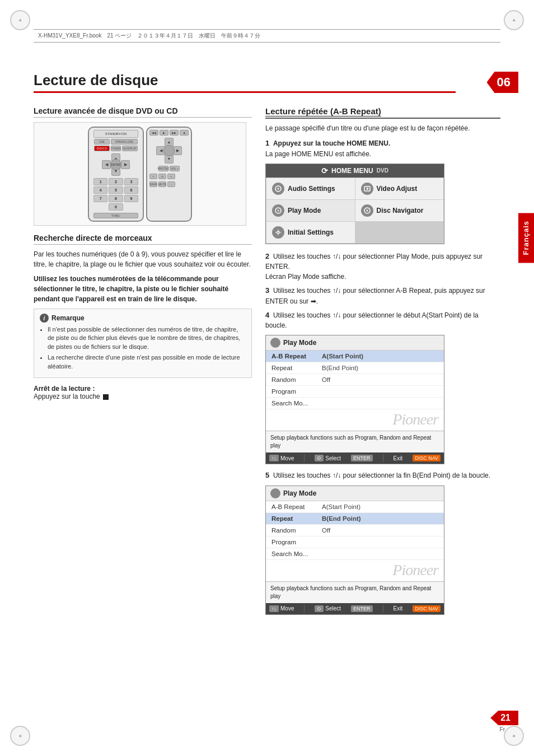 This screenshot has width=534, height=756. What do you see at coordinates (380, 553) in the screenshot?
I see `pm2-value-search` at bounding box center [380, 553].